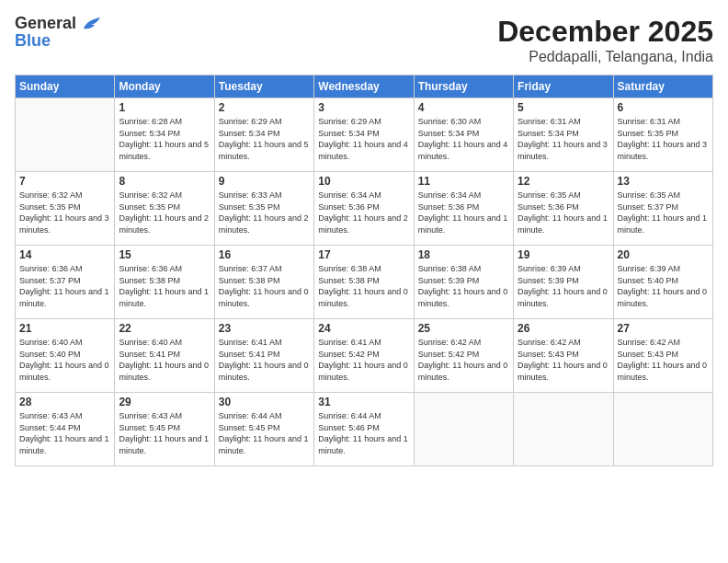  What do you see at coordinates (65, 282) in the screenshot?
I see `calendar-cell: 14Sunrise: 6:36 AMSunset: 5:37 PMDayligh…` at bounding box center [65, 282].